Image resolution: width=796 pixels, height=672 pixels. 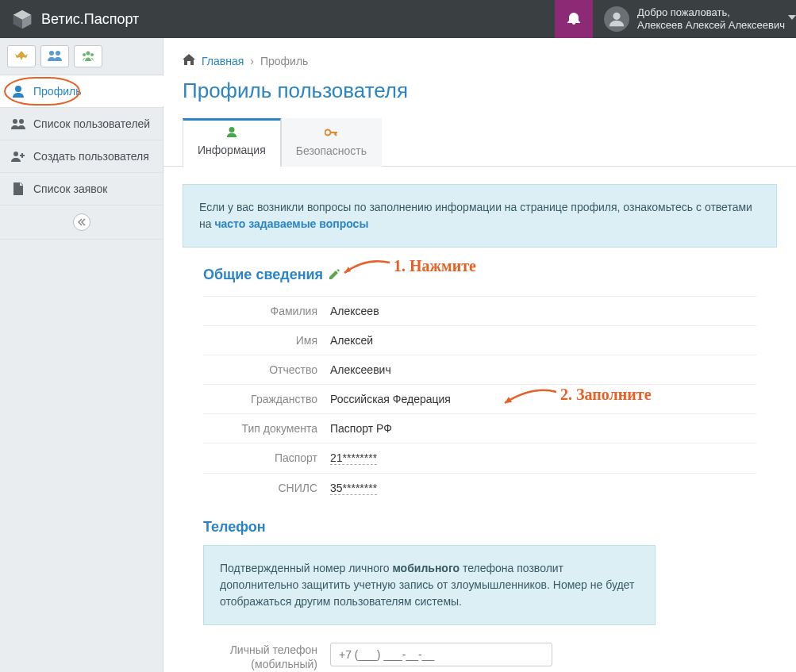 I want to click on faq-link: часто задаваемые вопросы, so click(x=291, y=224).